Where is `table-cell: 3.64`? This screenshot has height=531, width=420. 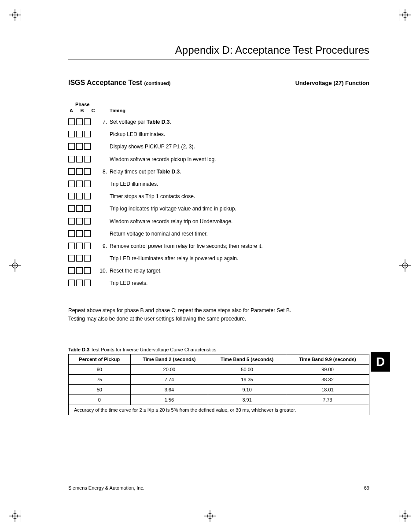
table-cell: 3.64 is located at coordinates (169, 390).